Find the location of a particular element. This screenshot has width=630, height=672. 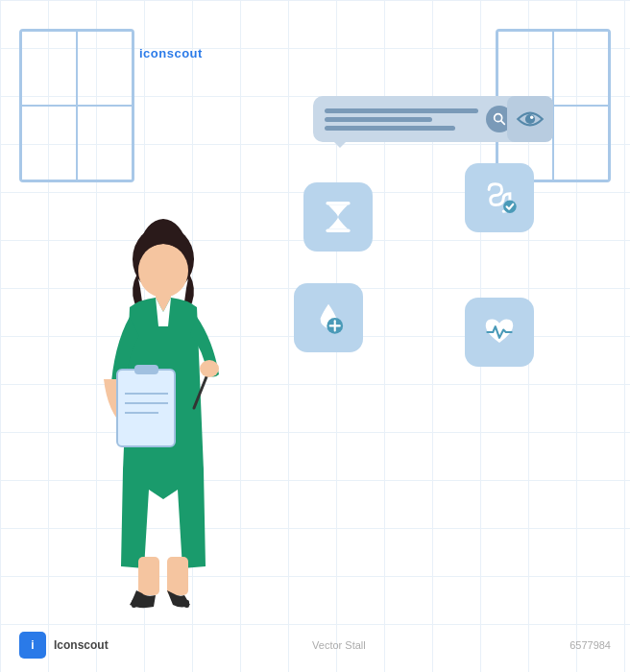

blood-drop-icon-box is located at coordinates (328, 318).